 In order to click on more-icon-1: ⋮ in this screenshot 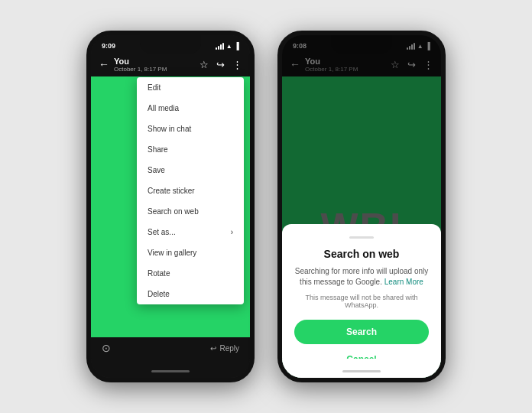, I will do `click(237, 64)`.